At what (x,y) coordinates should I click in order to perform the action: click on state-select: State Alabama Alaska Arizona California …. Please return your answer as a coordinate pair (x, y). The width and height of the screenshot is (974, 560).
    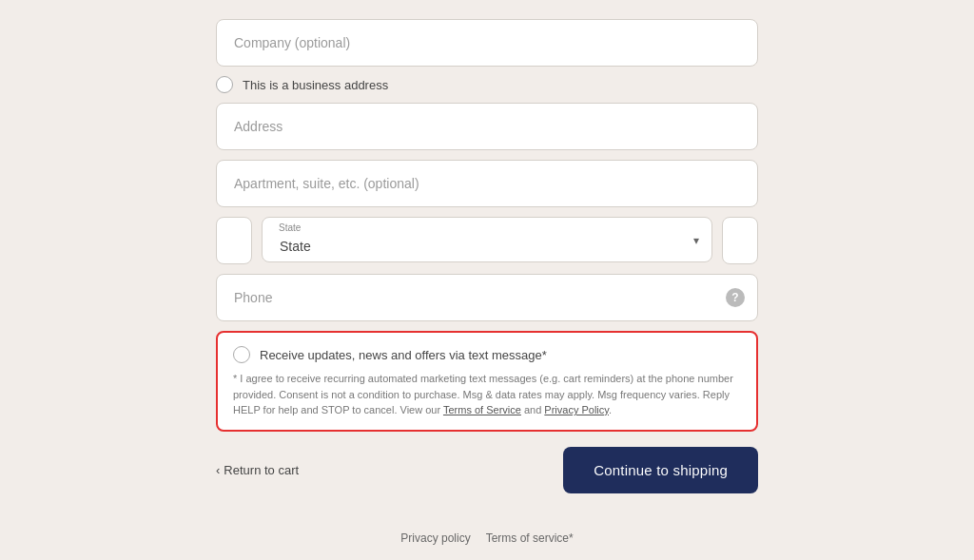
    Looking at the image, I should click on (487, 240).